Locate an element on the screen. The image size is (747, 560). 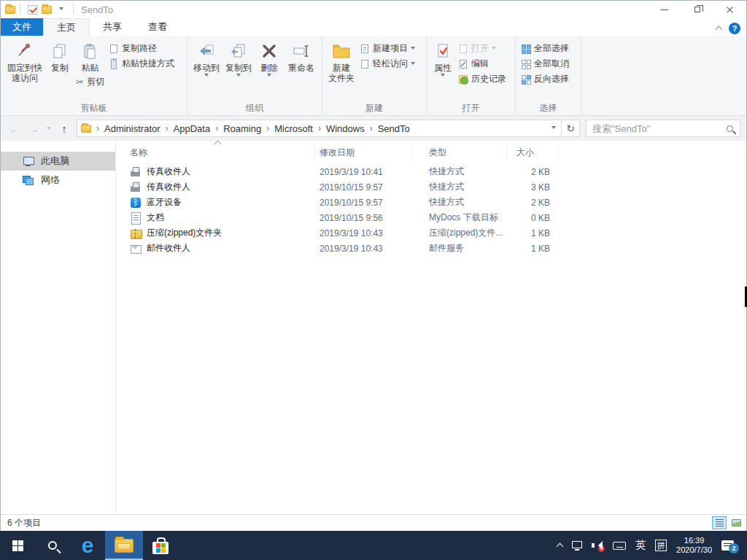
delete-button: 删除 is located at coordinates (269, 59).